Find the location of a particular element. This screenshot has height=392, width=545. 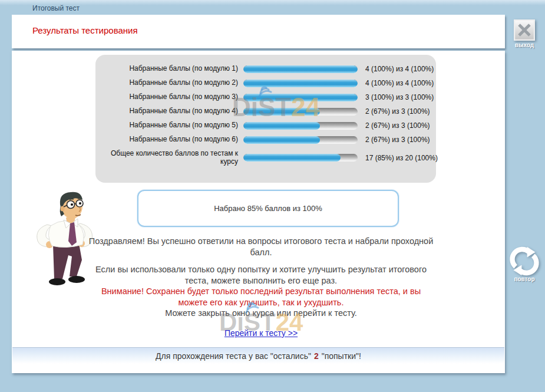

retry-info-text: Если вы использовали только одну попытку… is located at coordinates (261, 275).